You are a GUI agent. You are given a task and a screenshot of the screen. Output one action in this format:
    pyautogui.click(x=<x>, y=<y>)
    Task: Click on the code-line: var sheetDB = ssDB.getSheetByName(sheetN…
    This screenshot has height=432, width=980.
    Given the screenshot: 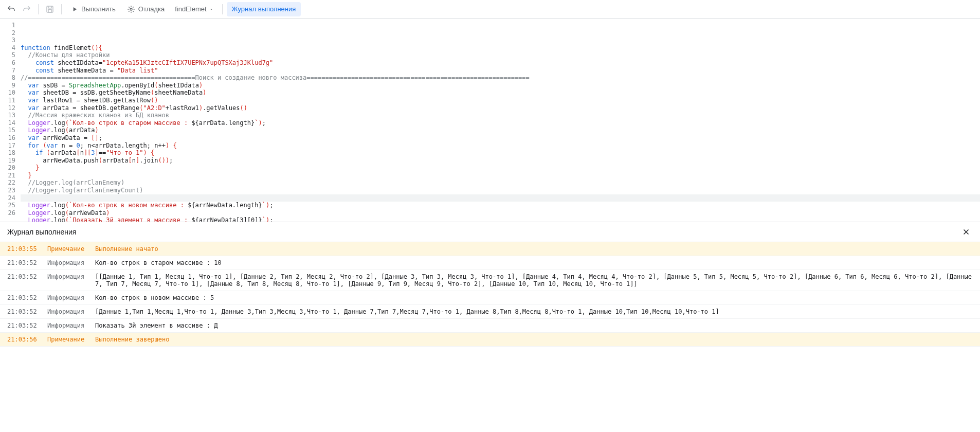 What is the action you would take?
    pyautogui.click(x=500, y=93)
    